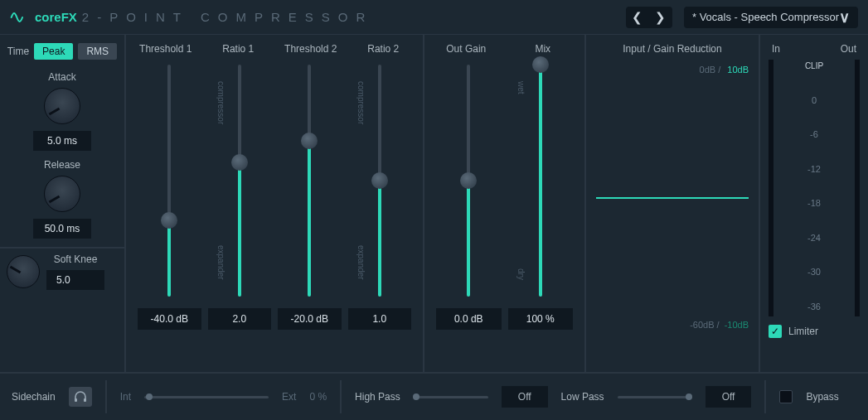 This screenshot has width=868, height=420. Describe the element at coordinates (451, 398) in the screenshot. I see `highpass-slider` at that location.